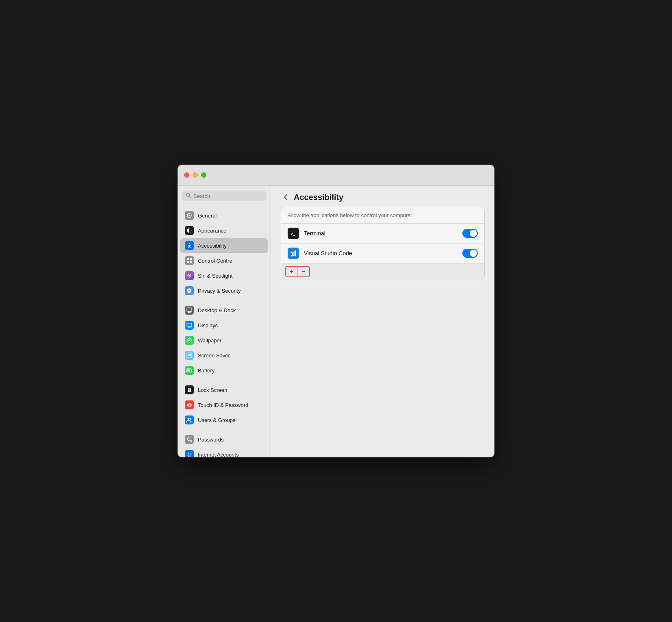 Image resolution: width=672 pixels, height=622 pixels. I want to click on sidebar-item-label: Battery, so click(206, 371).